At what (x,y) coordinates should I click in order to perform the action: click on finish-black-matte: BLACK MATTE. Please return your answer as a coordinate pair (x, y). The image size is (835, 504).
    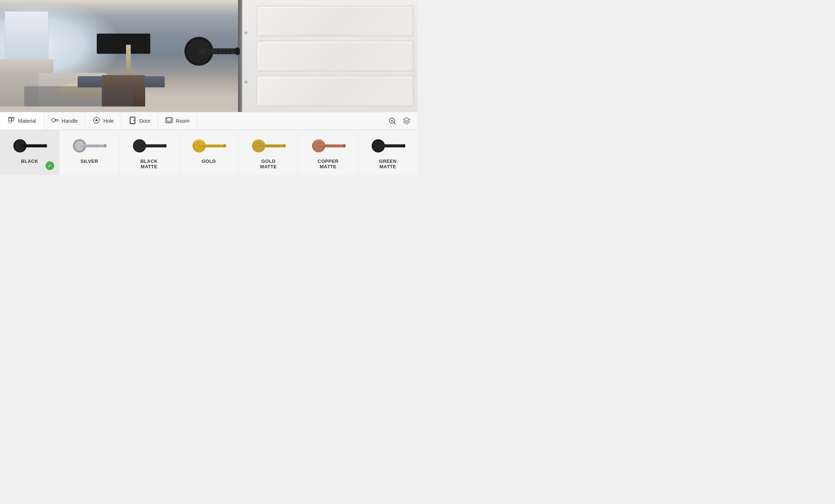
    Looking at the image, I should click on (150, 153).